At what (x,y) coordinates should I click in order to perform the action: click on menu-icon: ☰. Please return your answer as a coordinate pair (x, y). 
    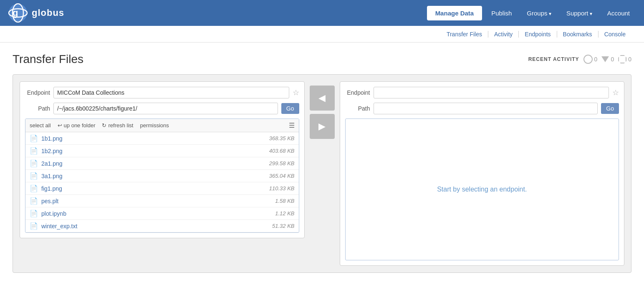
    Looking at the image, I should click on (292, 125).